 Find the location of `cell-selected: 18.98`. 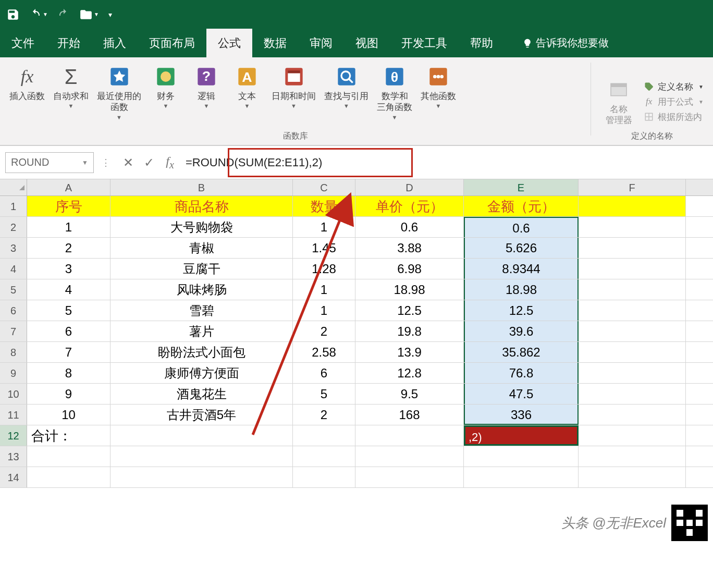

cell-selected: 18.98 is located at coordinates (521, 290).